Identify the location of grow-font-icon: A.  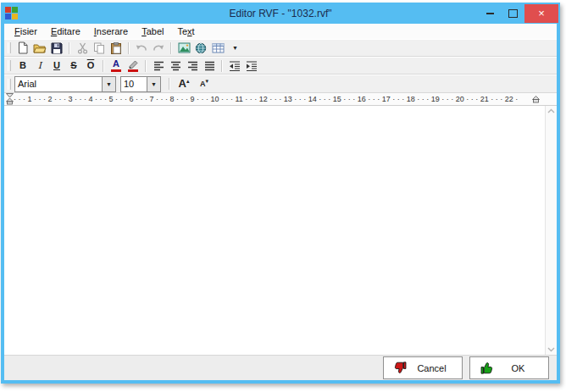
(183, 84).